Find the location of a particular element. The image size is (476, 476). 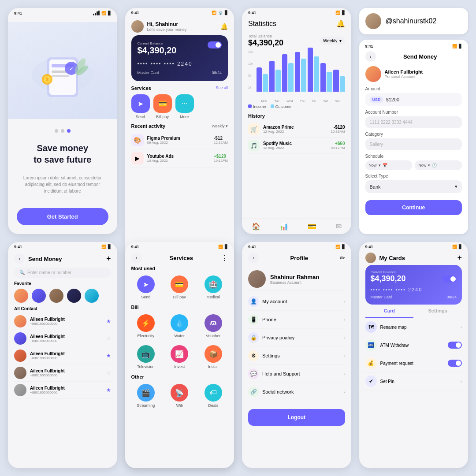

recipient-avatar is located at coordinates (373, 74).